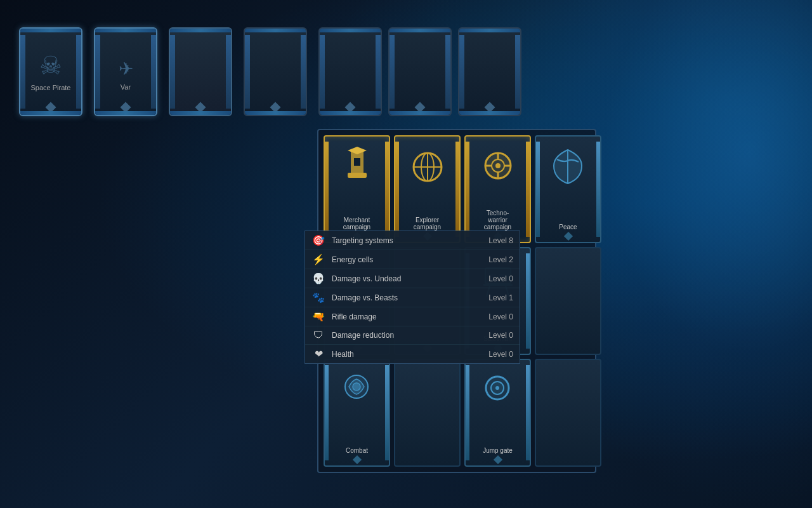  Describe the element at coordinates (126, 69) in the screenshot. I see `spaceship-icon: ✈` at that location.